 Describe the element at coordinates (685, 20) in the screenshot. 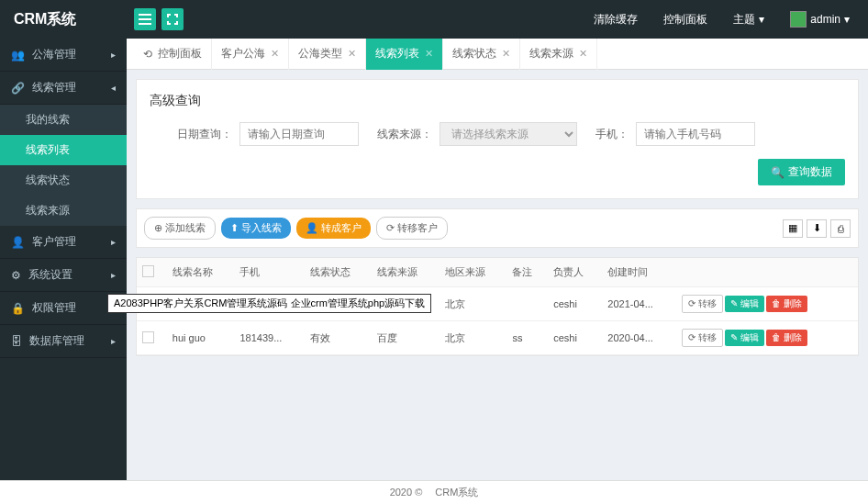

I see `control-panel-link: 控制面板` at that location.